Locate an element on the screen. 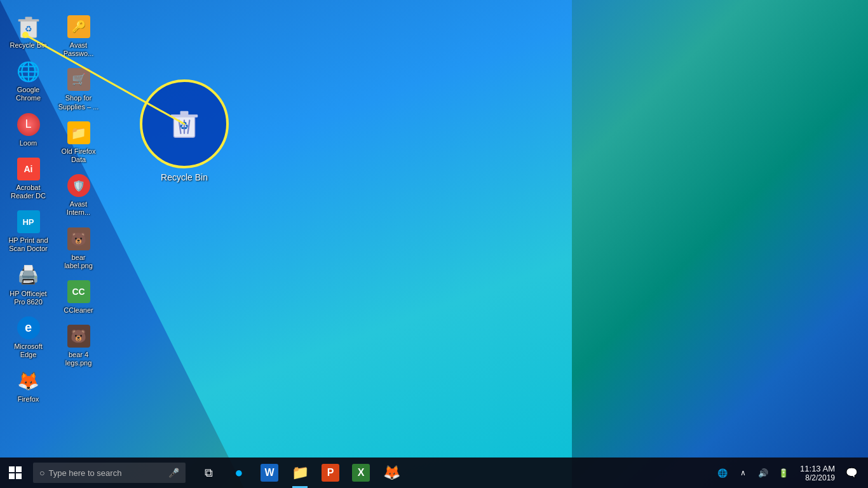  loom-icon: L is located at coordinates (29, 125).